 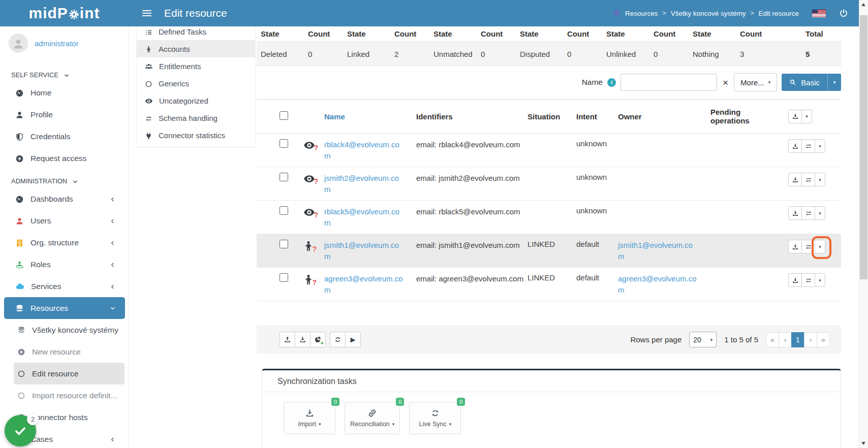 What do you see at coordinates (65, 237) in the screenshot?
I see `left-sidebar: administrator SELF SERVICE Home Profile …` at bounding box center [65, 237].